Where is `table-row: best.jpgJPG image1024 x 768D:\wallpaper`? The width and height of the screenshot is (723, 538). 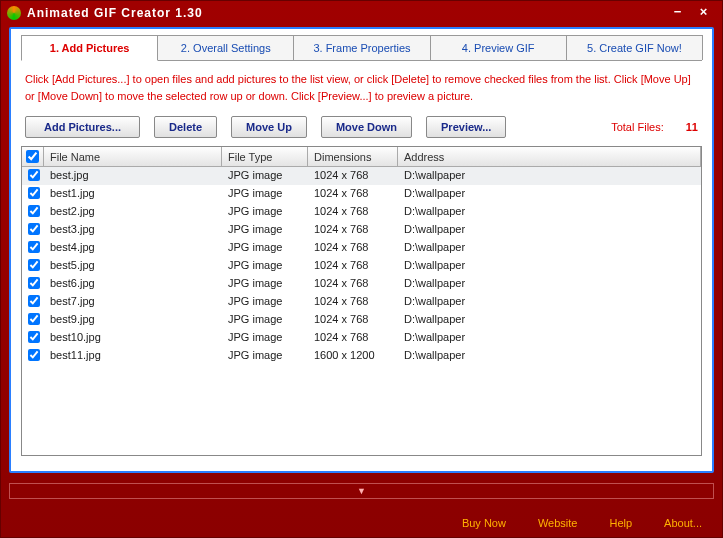 table-row: best.jpgJPG image1024 x 768D:\wallpaper is located at coordinates (362, 176).